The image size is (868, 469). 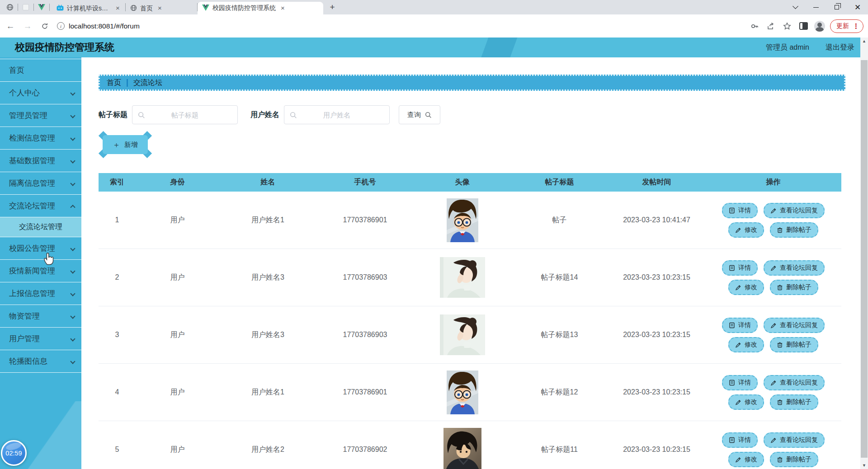 What do you see at coordinates (260, 8) in the screenshot?
I see `browser-tab-active: 校园疫情防控管理系统 ×` at bounding box center [260, 8].